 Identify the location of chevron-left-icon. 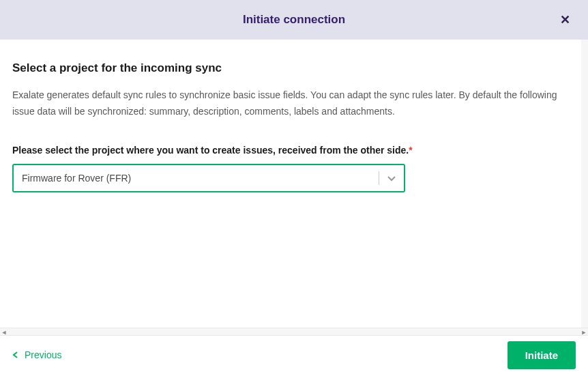
(16, 355).